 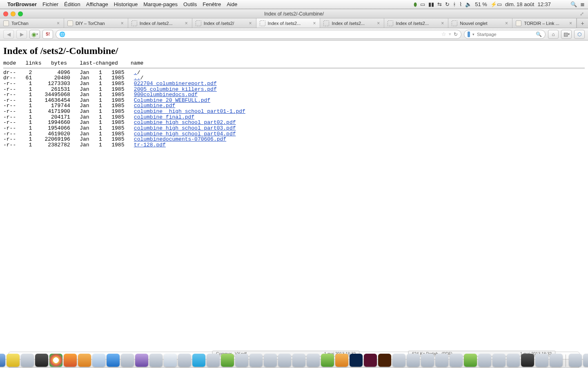 What do you see at coordinates (9, 34) in the screenshot?
I see `back-button: ◀` at bounding box center [9, 34].